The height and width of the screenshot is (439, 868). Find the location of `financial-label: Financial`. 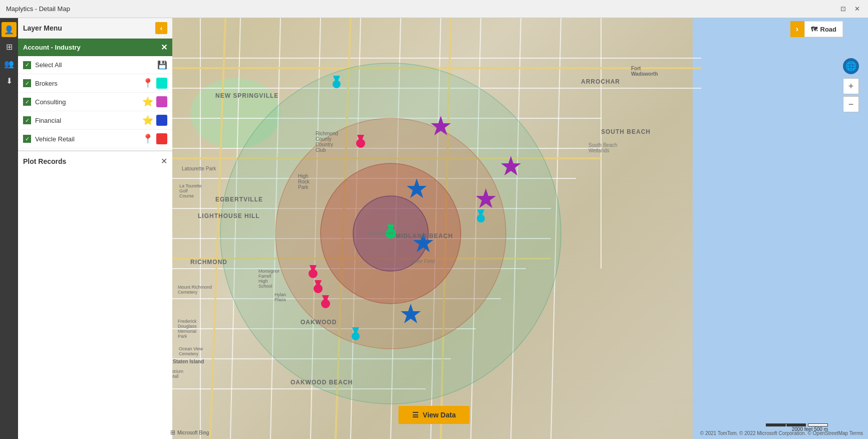

financial-label: Financial is located at coordinates (48, 120).